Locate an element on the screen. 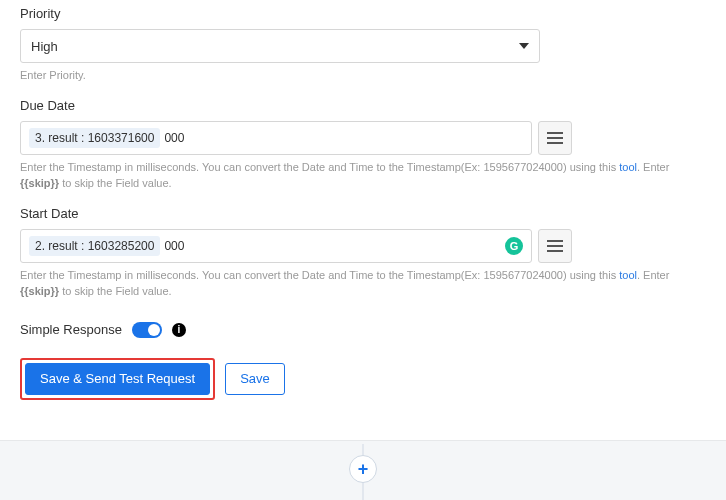 The image size is (726, 500). due-date-trail: 000 is located at coordinates (174, 138).